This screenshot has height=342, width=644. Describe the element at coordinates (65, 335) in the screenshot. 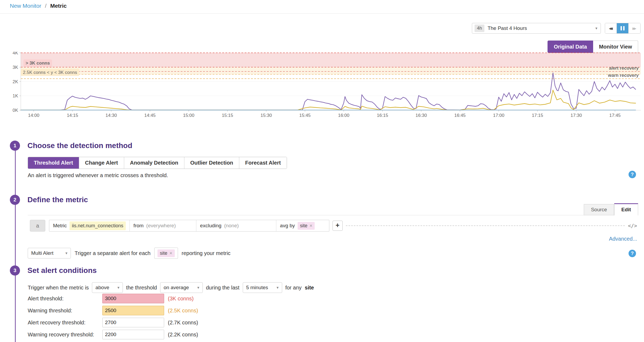

I see `warning-recovery-threshold-label: Warning recovery threshold:` at that location.